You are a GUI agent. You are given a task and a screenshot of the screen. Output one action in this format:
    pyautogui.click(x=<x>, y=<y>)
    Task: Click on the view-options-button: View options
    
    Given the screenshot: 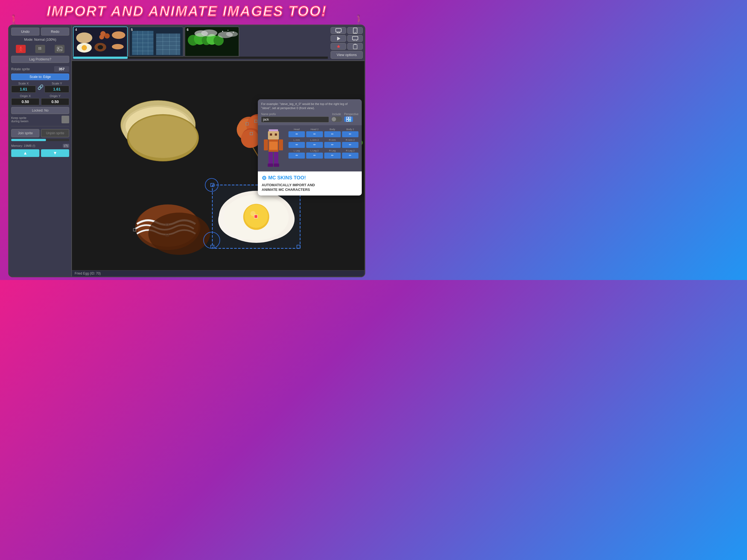 What is the action you would take?
    pyautogui.click(x=346, y=55)
    